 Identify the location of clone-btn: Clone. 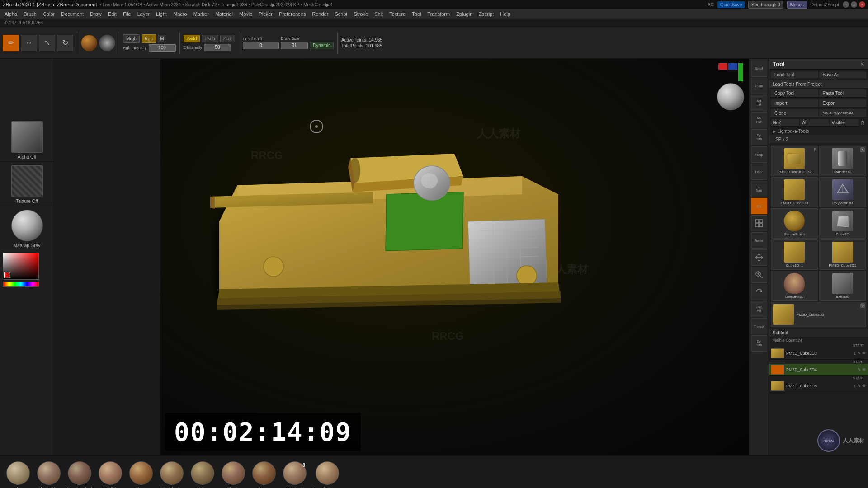
(795, 113).